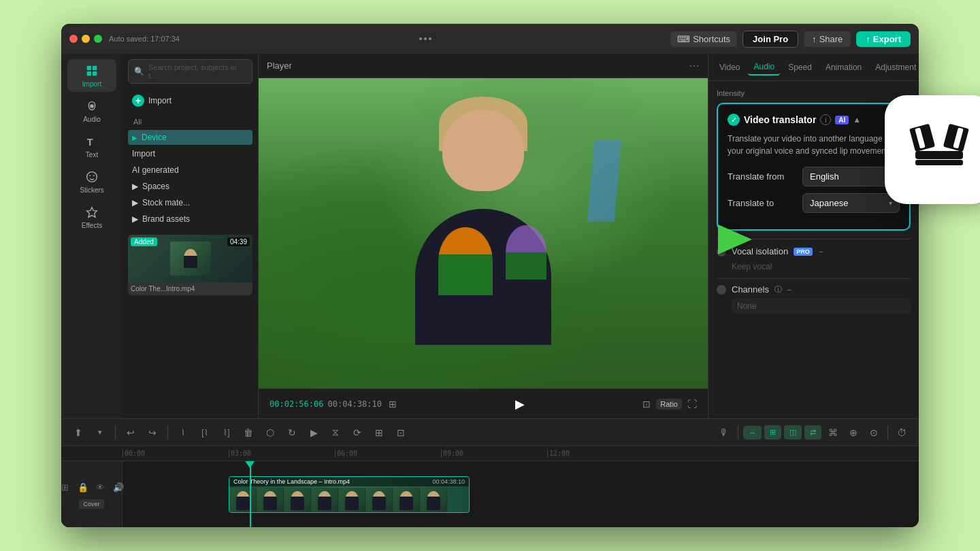 This screenshot has height=551, width=980. I want to click on settings-icon: ⏱, so click(902, 433).